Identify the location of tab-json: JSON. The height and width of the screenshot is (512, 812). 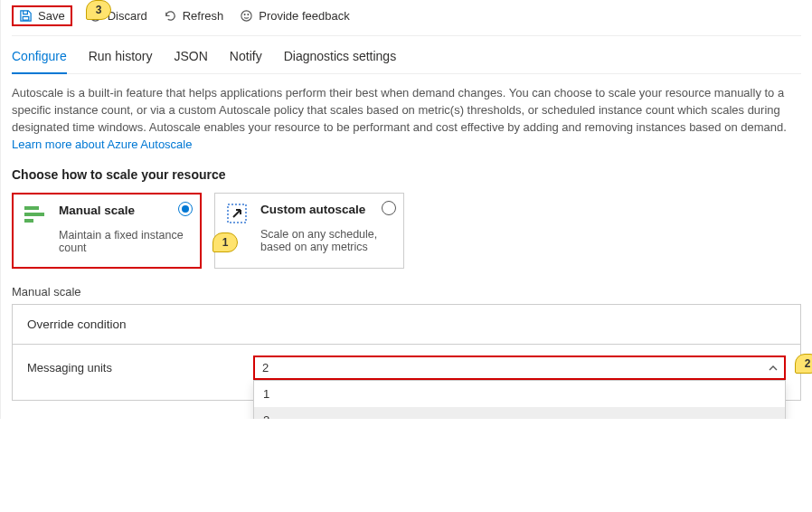
(192, 58).